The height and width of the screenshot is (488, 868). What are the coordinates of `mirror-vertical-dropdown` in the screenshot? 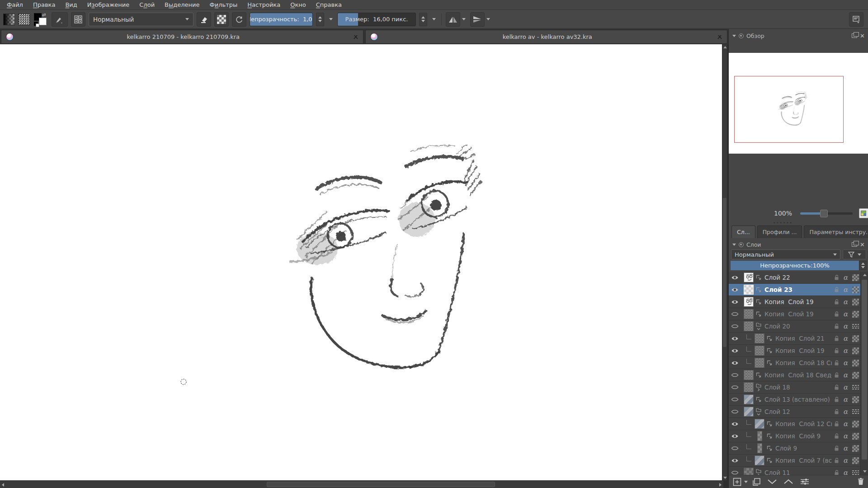 It's located at (488, 19).